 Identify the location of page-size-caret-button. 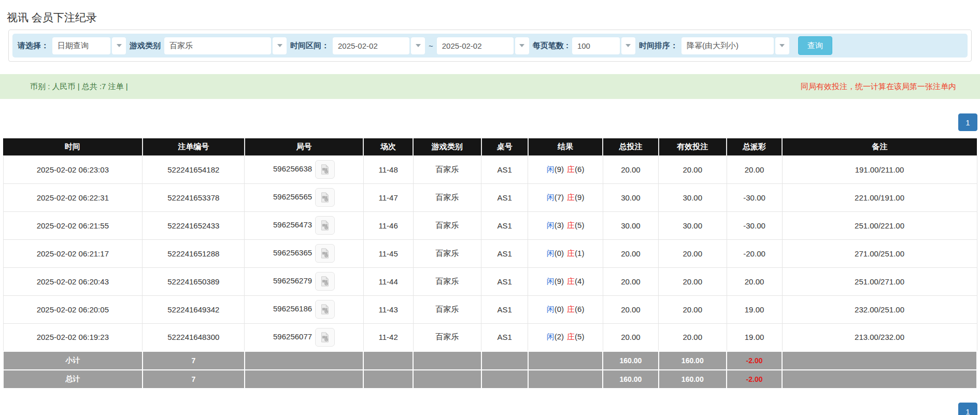
(628, 46).